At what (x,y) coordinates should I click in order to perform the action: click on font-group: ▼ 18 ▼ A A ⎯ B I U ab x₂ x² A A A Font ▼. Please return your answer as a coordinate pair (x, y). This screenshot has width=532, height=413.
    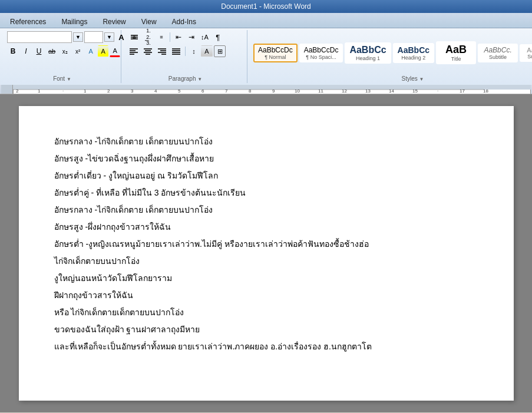
    Looking at the image, I should click on (62, 57).